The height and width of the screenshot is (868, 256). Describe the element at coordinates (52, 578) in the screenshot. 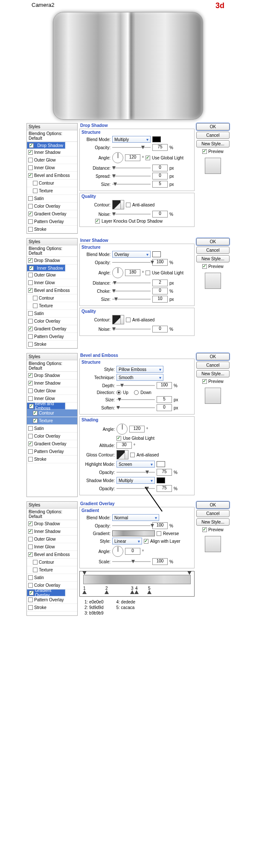

I see `style-item-satin: Satin` at that location.